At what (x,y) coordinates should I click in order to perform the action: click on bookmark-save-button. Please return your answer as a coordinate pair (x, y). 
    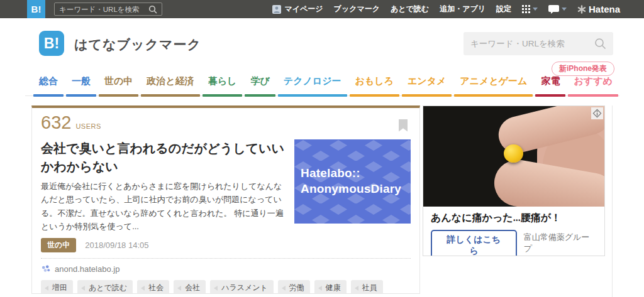
    Looking at the image, I should click on (403, 127).